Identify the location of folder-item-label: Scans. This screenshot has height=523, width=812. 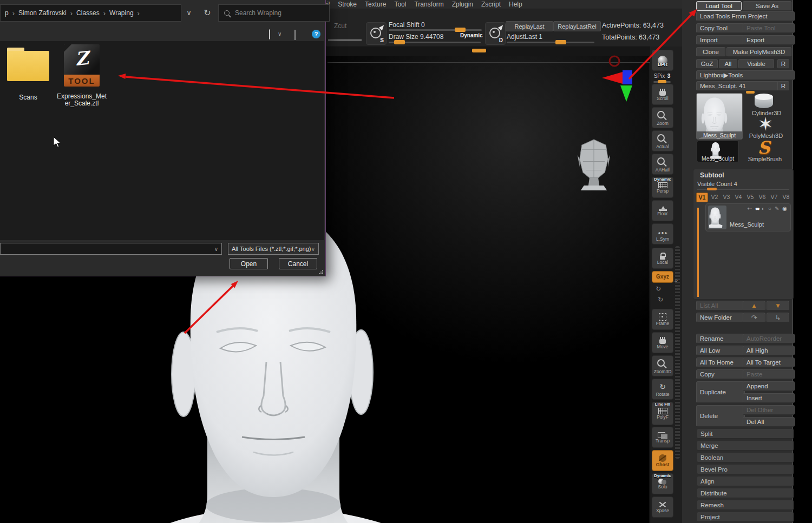
(28, 97).